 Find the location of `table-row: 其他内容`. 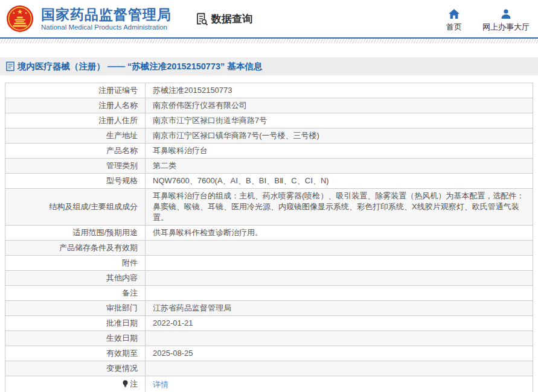

table-row: 其他内容 is located at coordinates (269, 279).